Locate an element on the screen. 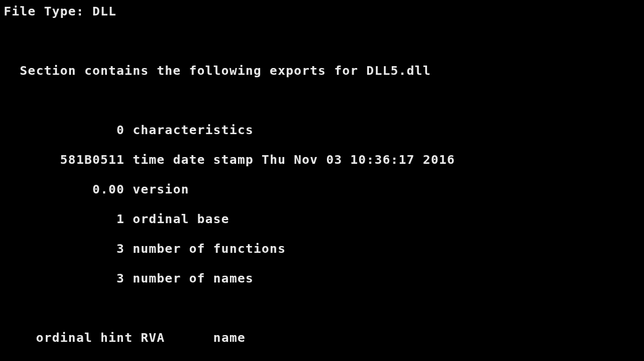 The image size is (644, 361). version-line: 0.00 version is located at coordinates (322, 189).